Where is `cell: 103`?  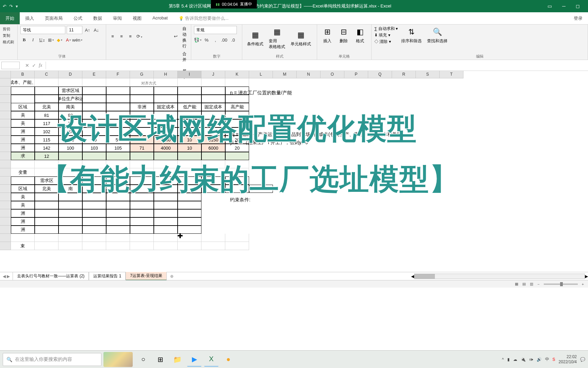
cell: 103 is located at coordinates (94, 148).